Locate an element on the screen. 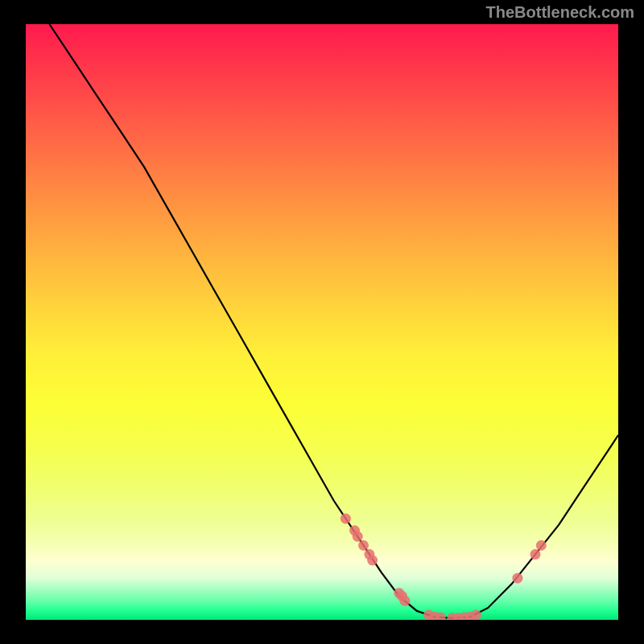 This screenshot has height=644, width=644. data-markers is located at coordinates (444, 567).